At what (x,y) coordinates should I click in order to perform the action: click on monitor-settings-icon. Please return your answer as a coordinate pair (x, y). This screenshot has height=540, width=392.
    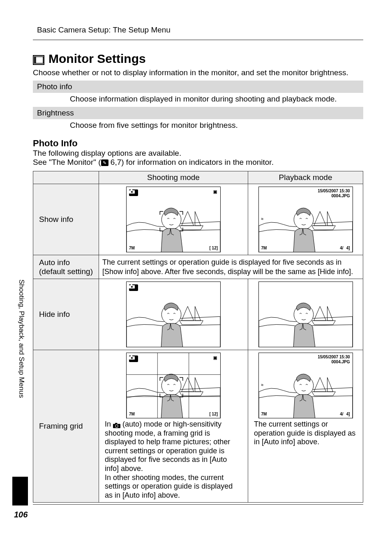
    Looking at the image, I should click on (39, 59).